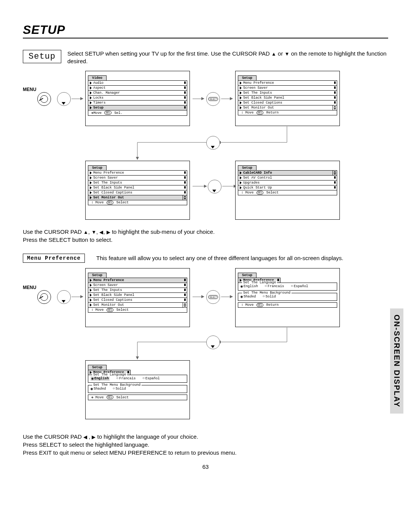 Image resolution: width=411 pixels, height=532 pixels. What do you see at coordinates (117, 385) in the screenshot?
I see `fieldset-legend: Set The Menu Background` at bounding box center [117, 385].